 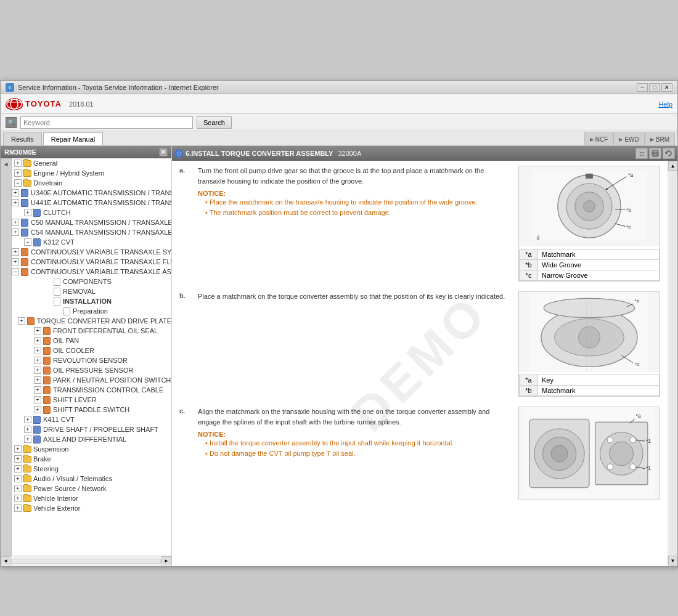 What do you see at coordinates (642, 87) in the screenshot?
I see `minimize-button: −` at bounding box center [642, 87].